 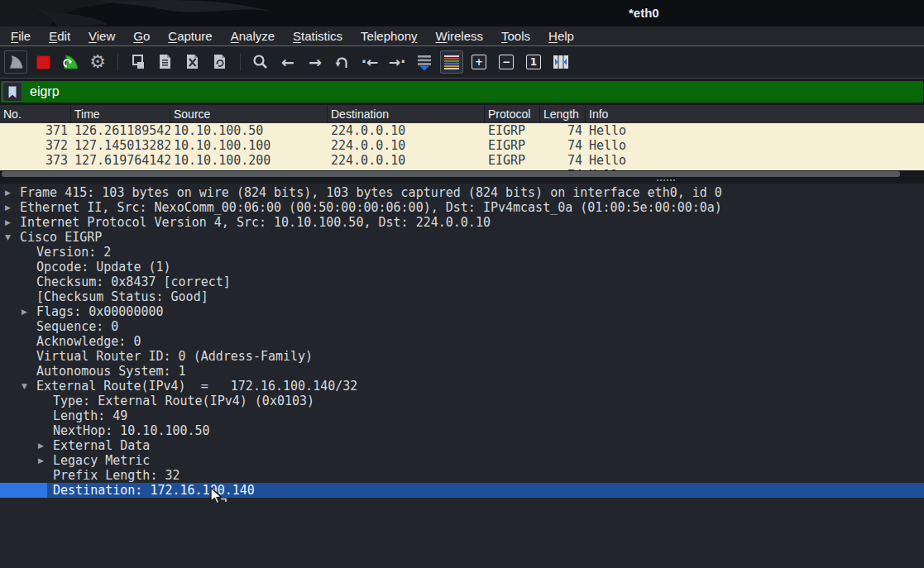 What do you see at coordinates (462, 446) in the screenshot?
I see `detail-line: ▶External Data` at bounding box center [462, 446].